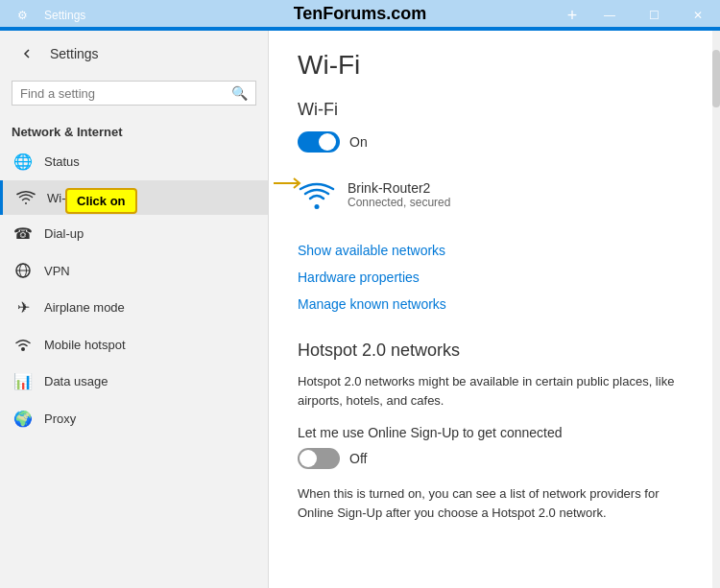 The height and width of the screenshot is (588, 720). I want to click on back-button, so click(27, 54).